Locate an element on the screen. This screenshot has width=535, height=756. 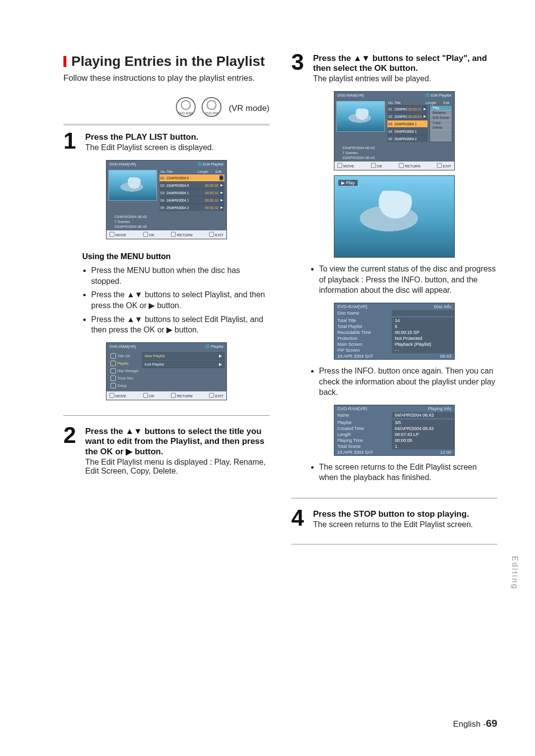
info-value: - - is located at coordinates (423, 350).